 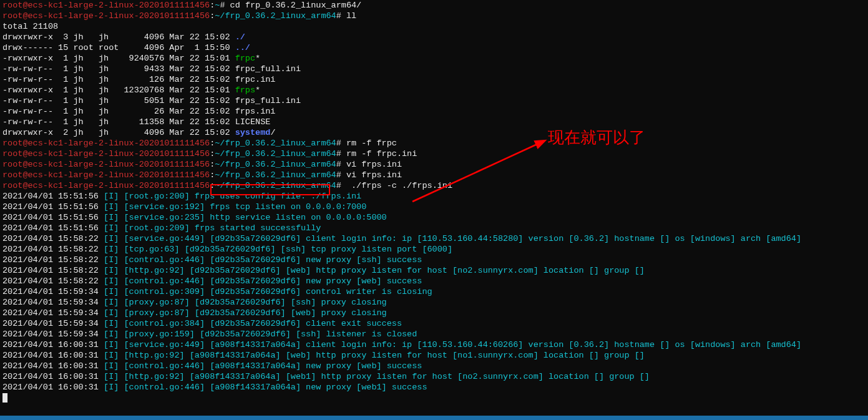 I want to click on terminal-line: 2021/04/01 15:51:56 [I] [root.go:200] fr…, so click(x=434, y=196).